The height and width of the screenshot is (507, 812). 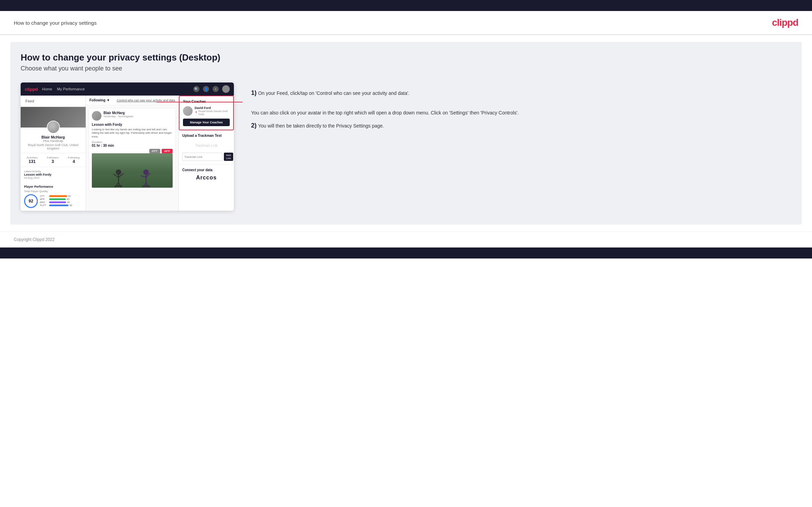 What do you see at coordinates (155, 151) in the screenshot?
I see `tag-ott: OTT` at bounding box center [155, 151].